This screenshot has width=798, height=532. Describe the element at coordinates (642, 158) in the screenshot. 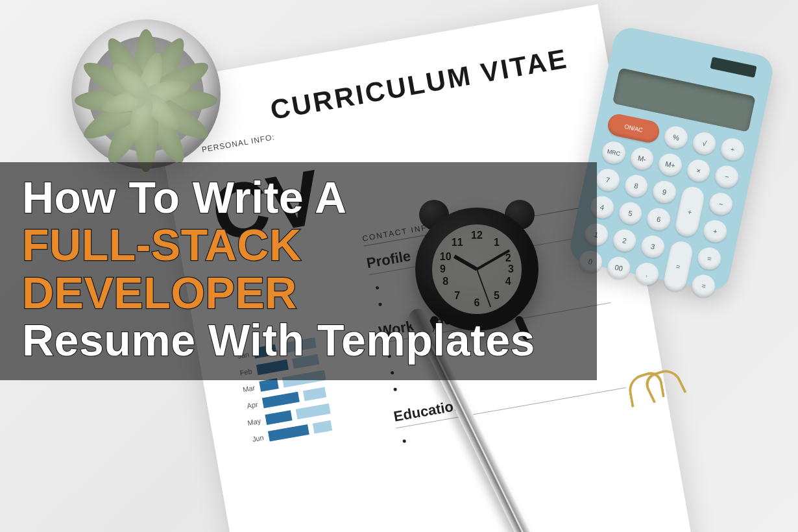

I see `calc-key: M-` at that location.